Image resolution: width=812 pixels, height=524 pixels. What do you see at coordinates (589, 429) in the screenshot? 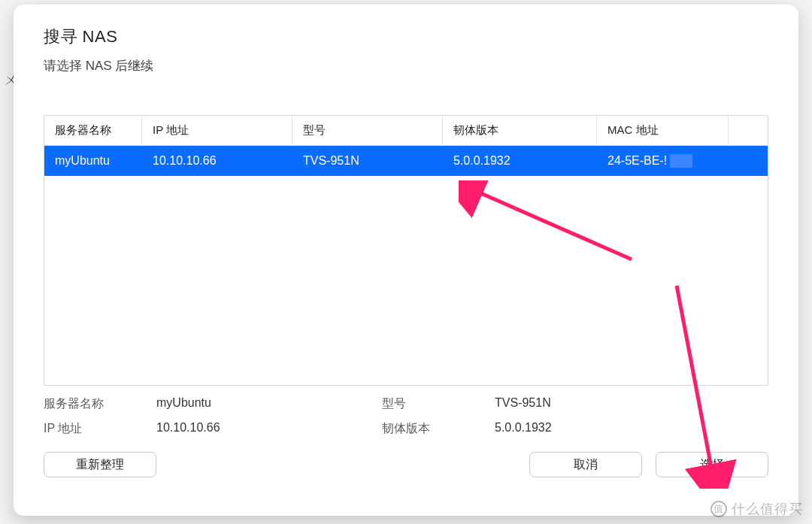
I see `detail-firmware-value: 5.0.0.1932` at bounding box center [589, 429].